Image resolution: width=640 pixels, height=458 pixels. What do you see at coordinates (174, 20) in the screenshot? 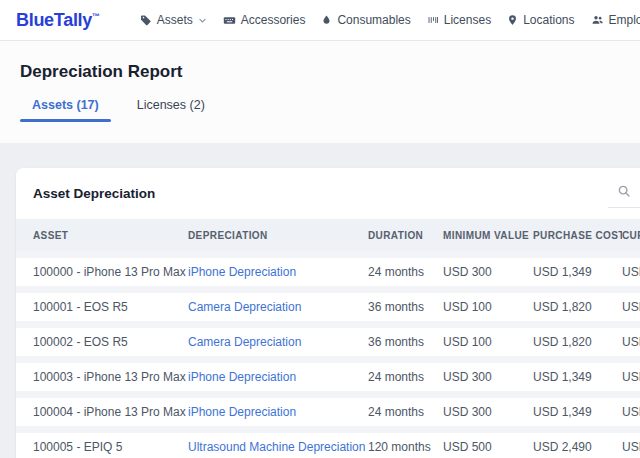
I see `nav-item-assets: Assets` at bounding box center [174, 20].